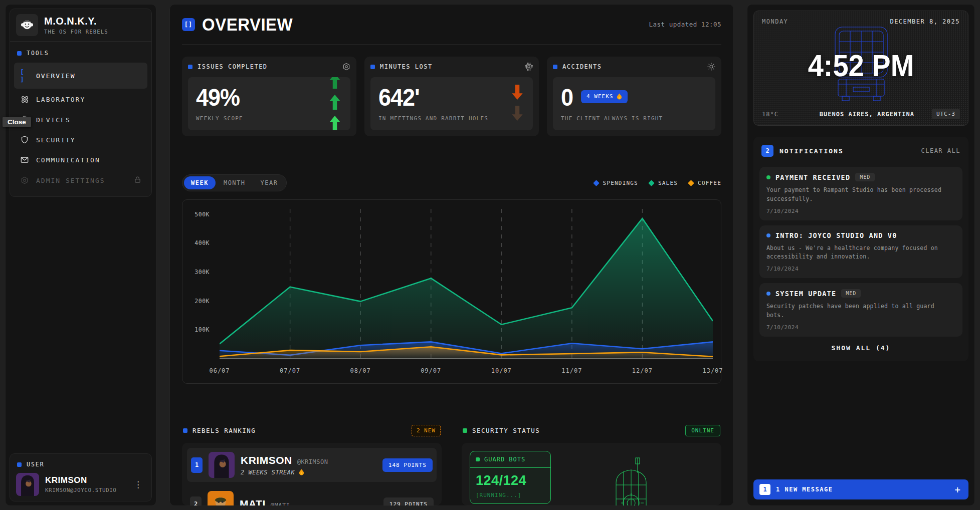 This screenshot has width=980, height=510. Describe the element at coordinates (452, 96) in the screenshot. I see `stats-row: ISSUES COMPLETED 49% WEEKLY SCOPE` at that location.